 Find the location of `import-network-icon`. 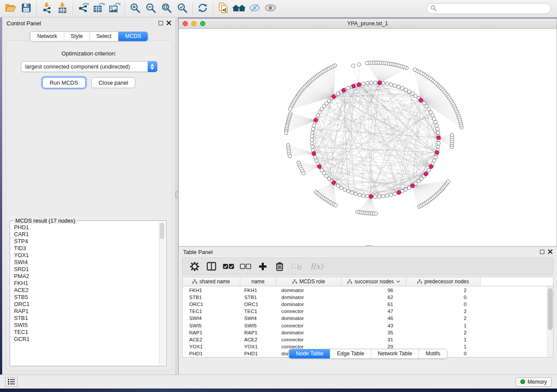

import-network-icon is located at coordinates (47, 9).